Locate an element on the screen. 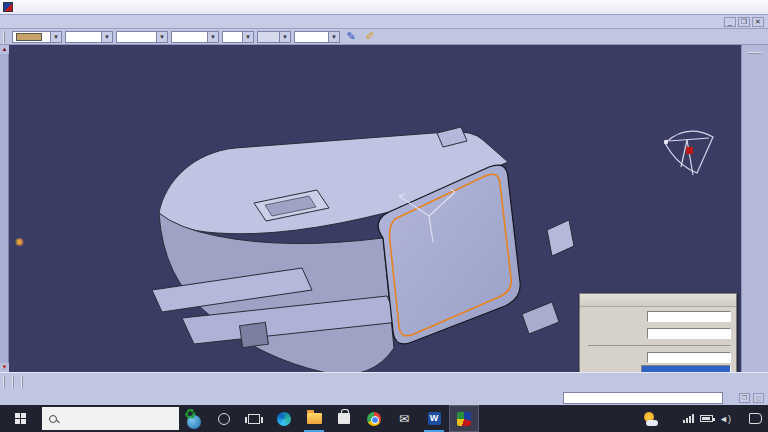  representation-field is located at coordinates (689, 334).